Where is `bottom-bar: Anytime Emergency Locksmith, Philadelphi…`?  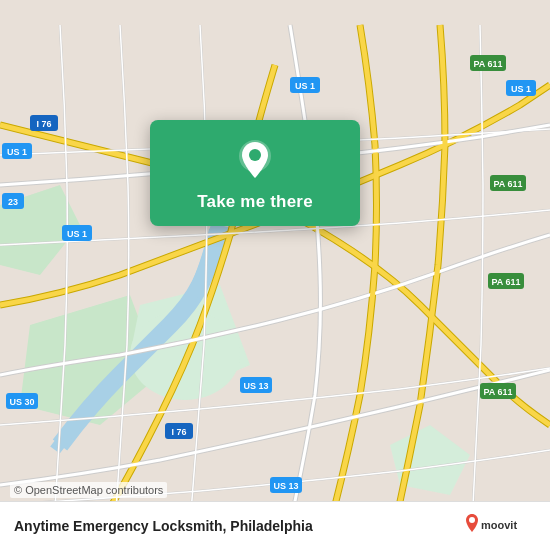
bottom-bar: Anytime Emergency Locksmith, Philadelphi… is located at coordinates (275, 526).